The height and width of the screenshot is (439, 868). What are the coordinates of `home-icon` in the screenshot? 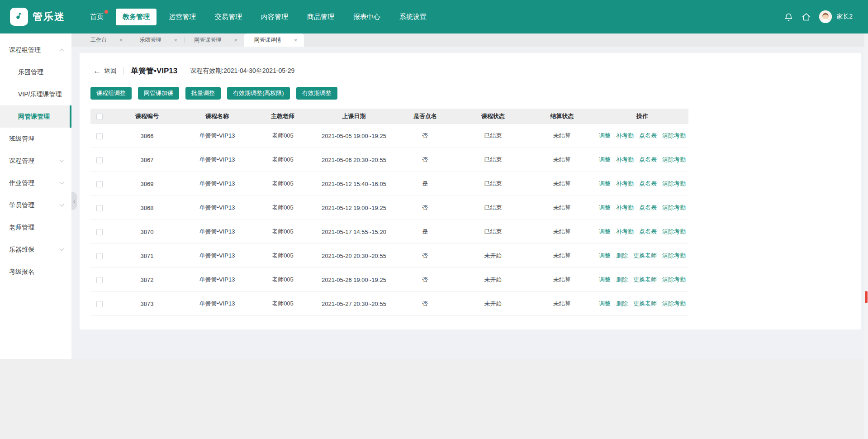 It's located at (806, 17).